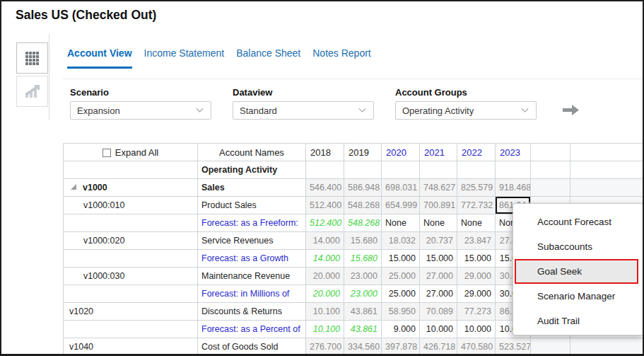 Image resolution: width=644 pixels, height=356 pixels. I want to click on value-cell-2021: 20.737, so click(438, 241).